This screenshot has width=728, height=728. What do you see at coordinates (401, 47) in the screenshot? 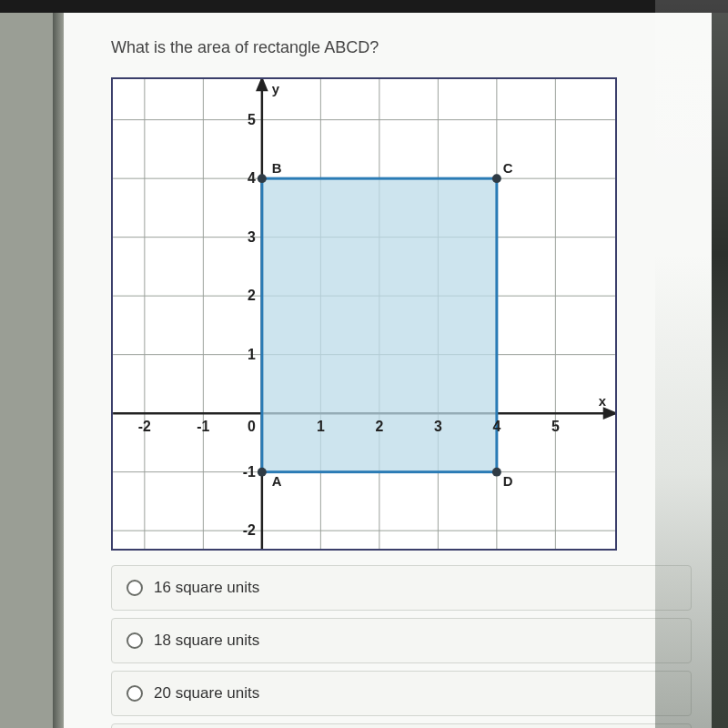
I see `question-text: What is the area of rectangle ABCD?` at bounding box center [401, 47].